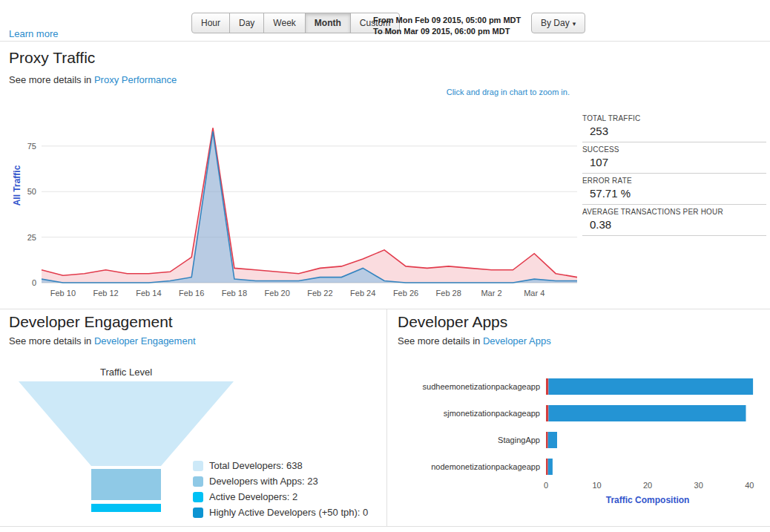  I want to click on svg-text: sudheemonetizationpackageapp, so click(481, 387).